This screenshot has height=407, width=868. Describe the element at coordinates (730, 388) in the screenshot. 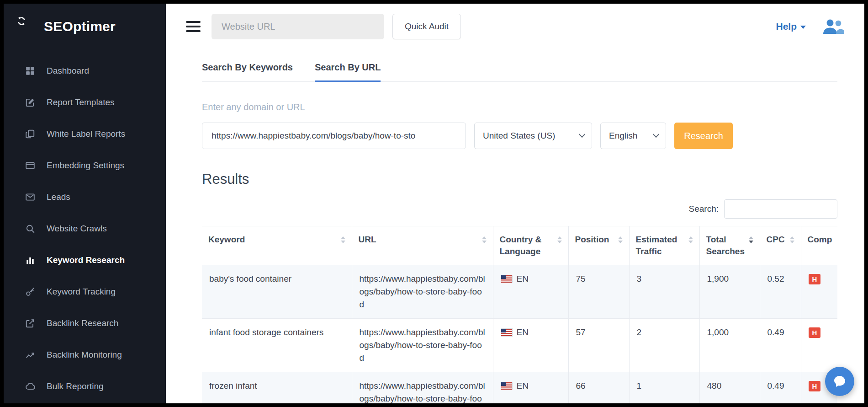

I see `searches-cell: 480` at that location.